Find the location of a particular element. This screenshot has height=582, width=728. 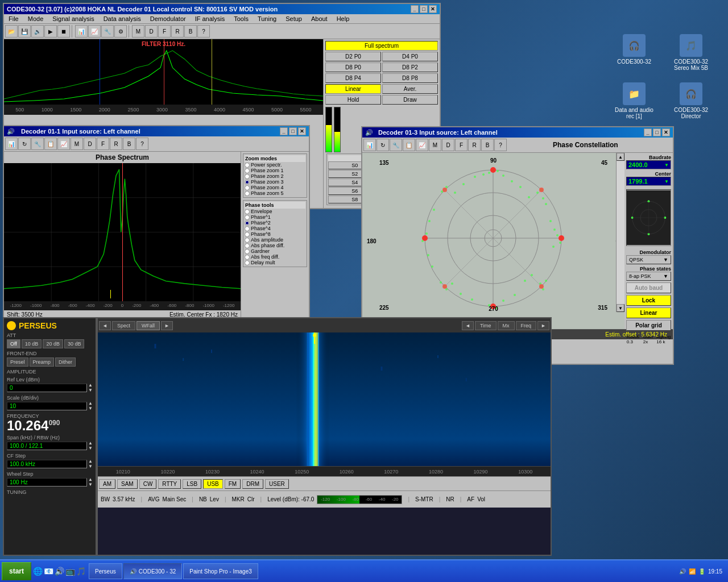

center-arrow: ▼ is located at coordinates (667, 182).